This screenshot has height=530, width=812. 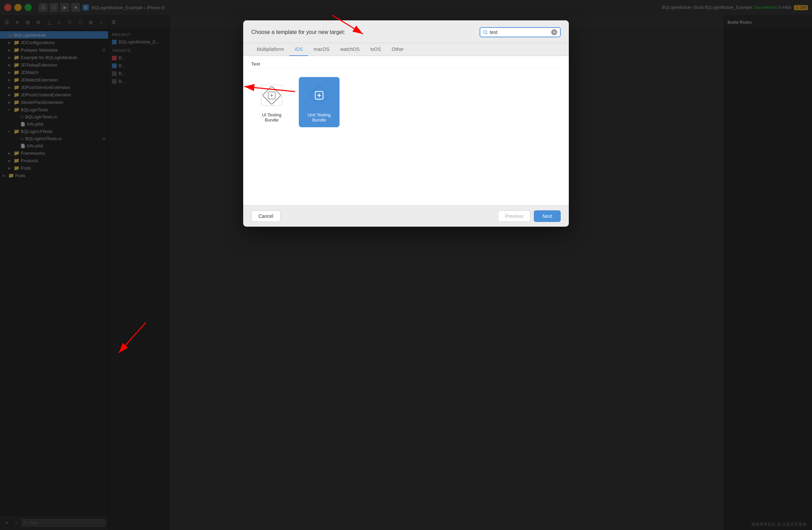 What do you see at coordinates (406, 131) in the screenshot?
I see `modal-body: Test UI T` at bounding box center [406, 131].